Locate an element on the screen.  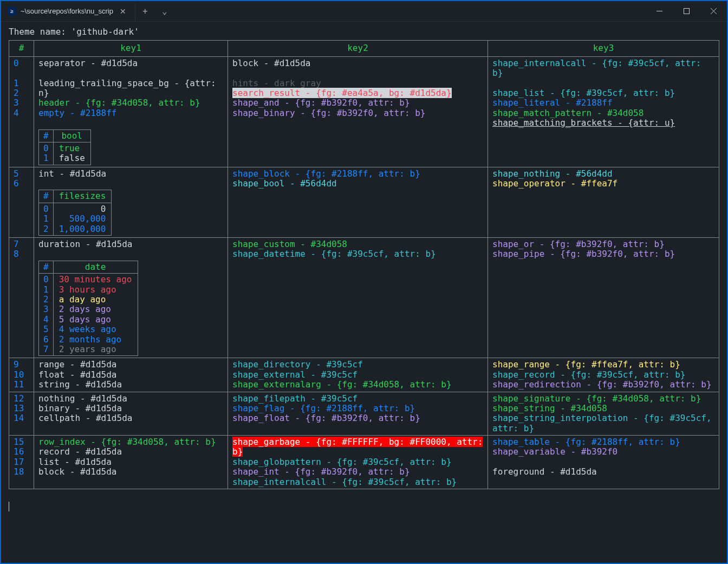
cell: shape_matching_brackets - {attr: u} is located at coordinates (584, 122).